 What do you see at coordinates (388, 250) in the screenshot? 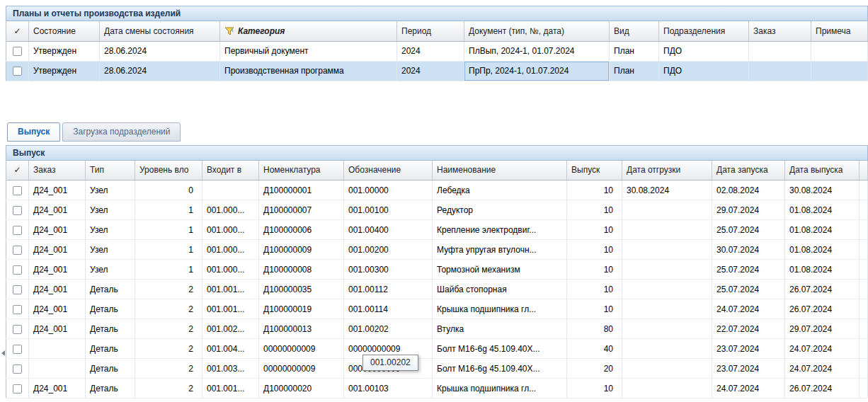
I see `cell-designation: 001.00200` at bounding box center [388, 250].